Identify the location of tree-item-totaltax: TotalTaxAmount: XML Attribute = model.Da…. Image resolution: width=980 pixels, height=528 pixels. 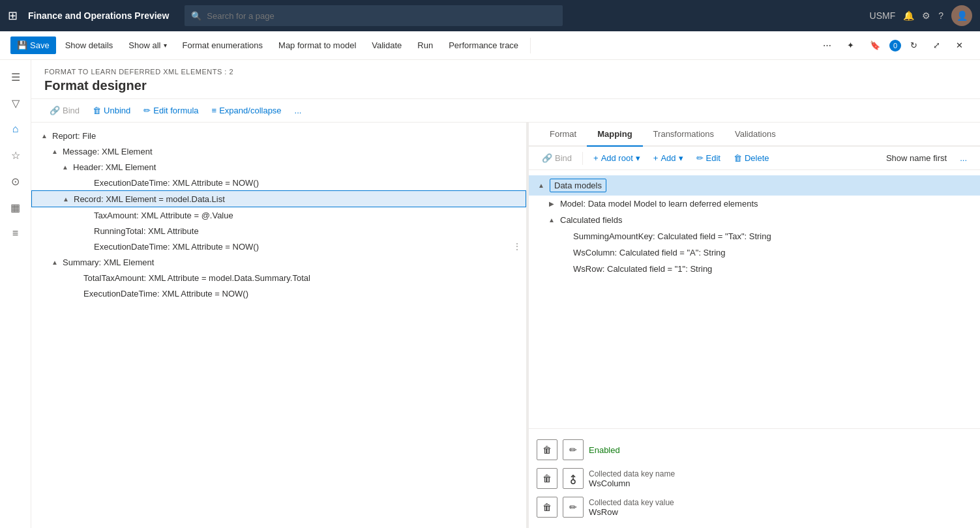
(279, 278).